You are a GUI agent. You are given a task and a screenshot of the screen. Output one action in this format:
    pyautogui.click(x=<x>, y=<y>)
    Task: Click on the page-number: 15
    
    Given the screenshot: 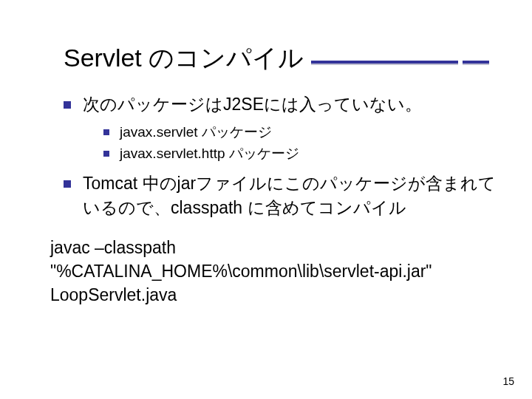 What is the action you would take?
    pyautogui.click(x=508, y=381)
    